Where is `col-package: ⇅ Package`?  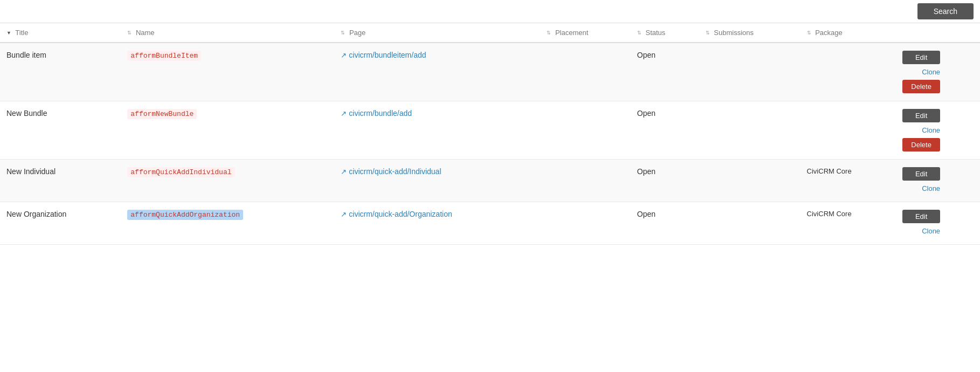
col-package: ⇅ Package is located at coordinates (848, 33).